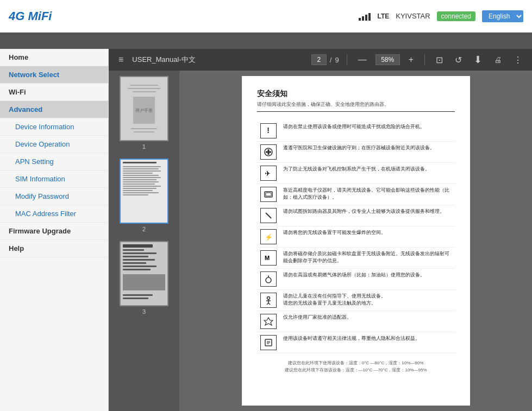 The width and height of the screenshot is (532, 411). Describe the element at coordinates (367, 131) in the screenshot. I see `safety-text-1: 请勿在禁止使用该设备或使用时可能造成干扰或危险的场合开机。` at that location.